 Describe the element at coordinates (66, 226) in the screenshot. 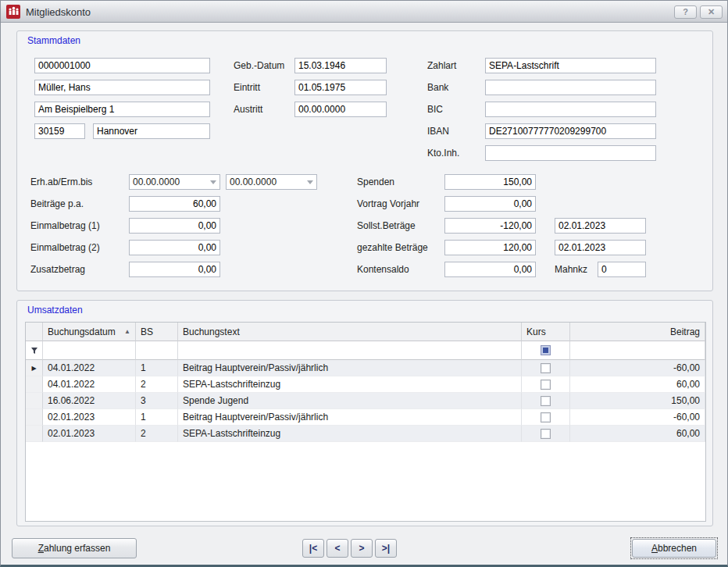

I see `einmalbetrag1-label: Einmalbetrag (1)` at that location.